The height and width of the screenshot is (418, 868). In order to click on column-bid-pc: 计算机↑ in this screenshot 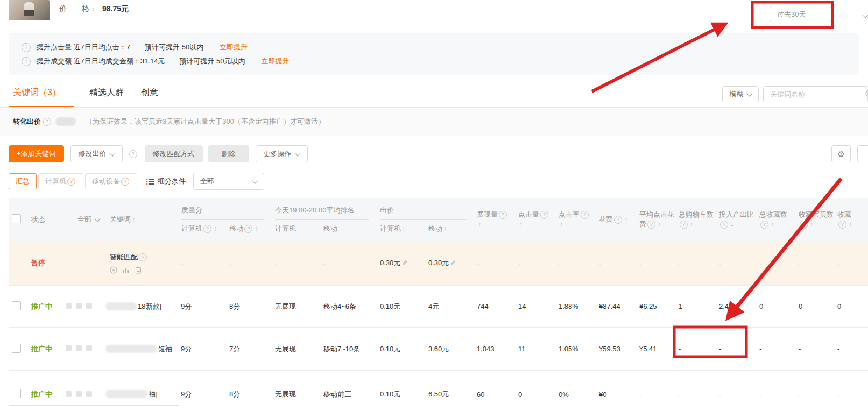, I will do `click(401, 229)`.